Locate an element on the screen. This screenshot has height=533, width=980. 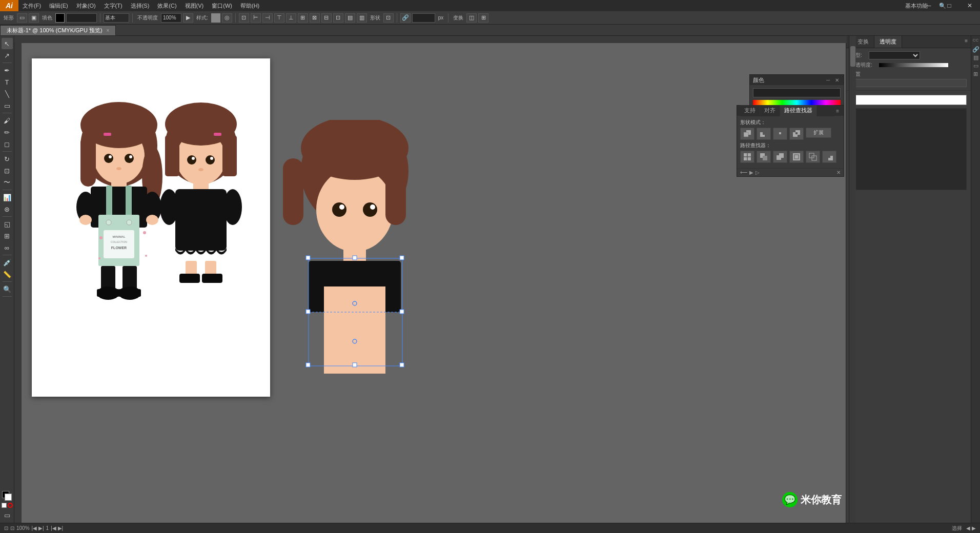
symbol-tool: ⊛ is located at coordinates (7, 209).